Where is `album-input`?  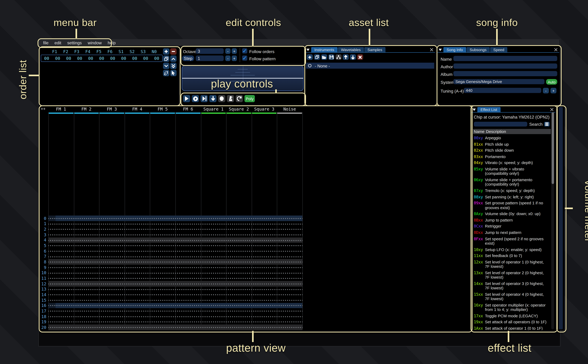 album-input is located at coordinates (505, 74).